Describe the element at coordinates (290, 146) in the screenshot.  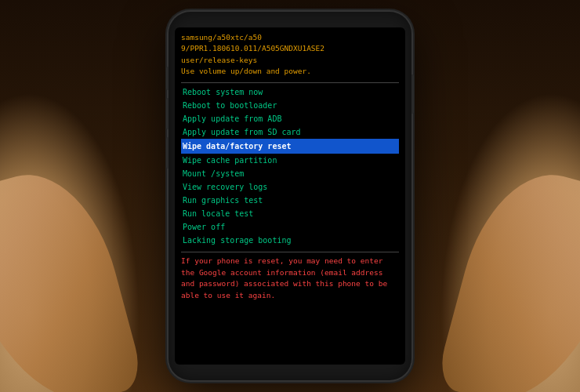
I see `menu-item-wipe-data: Wipe data/factory reset` at that location.